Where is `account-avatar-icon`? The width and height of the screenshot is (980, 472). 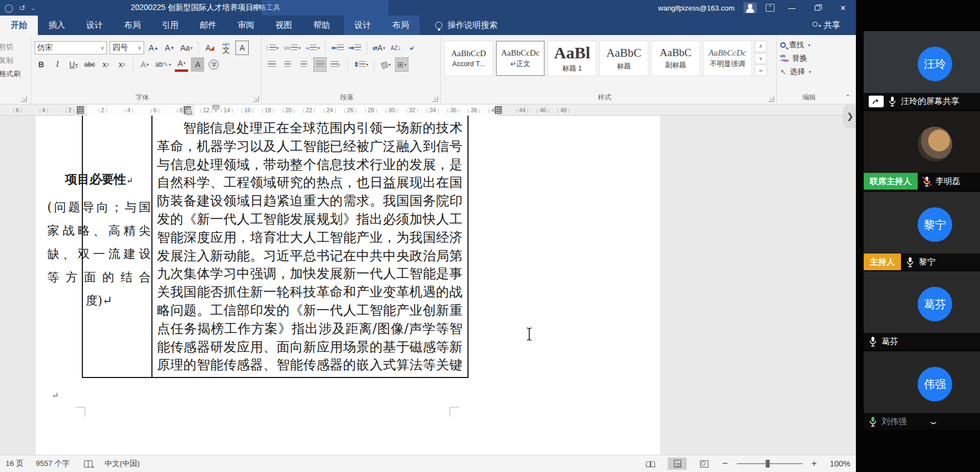 account-avatar-icon is located at coordinates (750, 8).